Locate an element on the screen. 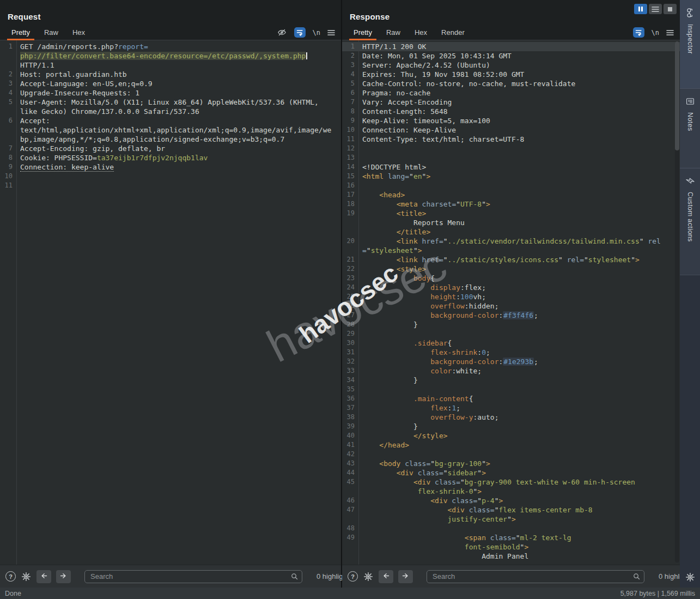  code-line: 17 <head> is located at coordinates (511, 195).